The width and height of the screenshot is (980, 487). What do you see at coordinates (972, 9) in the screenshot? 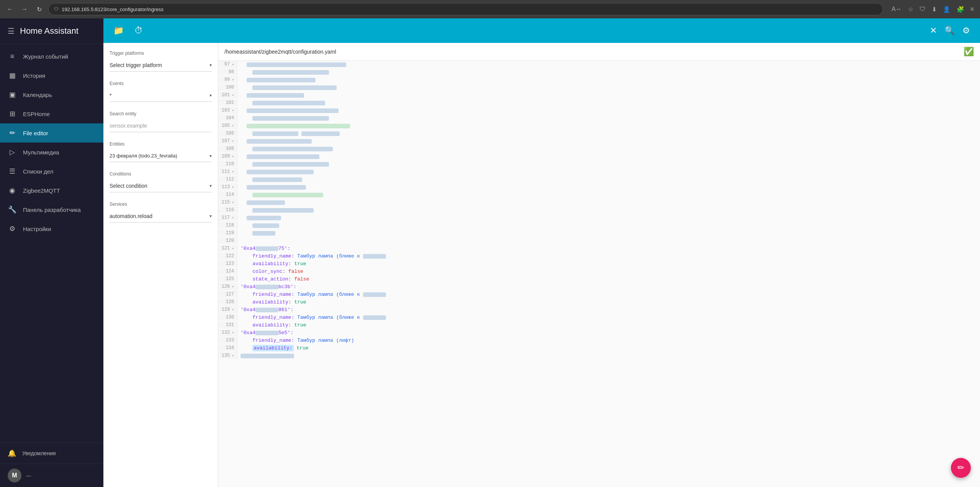
I see `menu-icon: ≡` at bounding box center [972, 9].